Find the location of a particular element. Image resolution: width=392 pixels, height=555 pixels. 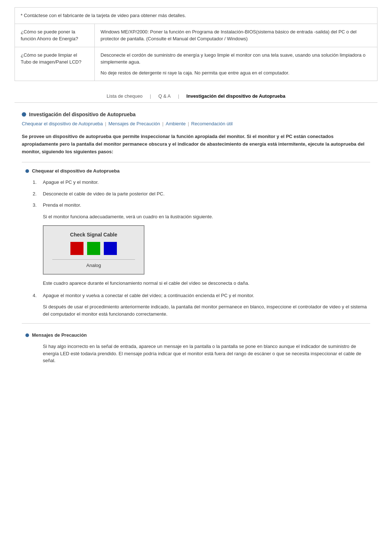

step-3: 3. Prenda el monitor. is located at coordinates (201, 205).